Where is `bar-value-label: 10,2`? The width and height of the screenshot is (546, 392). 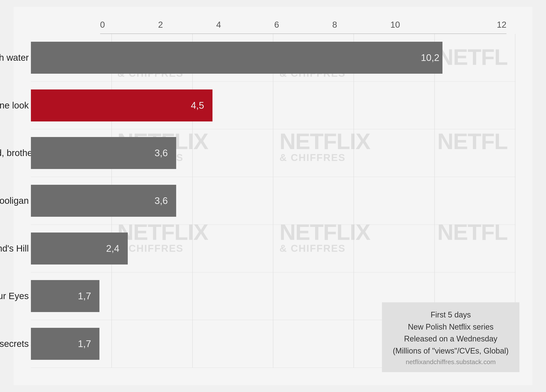 bar-value-label: 10,2 is located at coordinates (430, 58).